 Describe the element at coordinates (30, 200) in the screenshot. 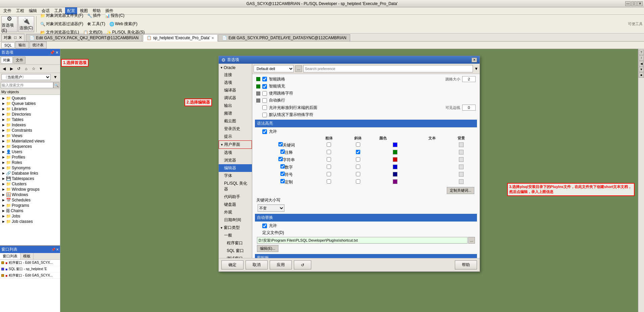

I see `tree-schedules: ▶ 📅 Schedules` at that location.